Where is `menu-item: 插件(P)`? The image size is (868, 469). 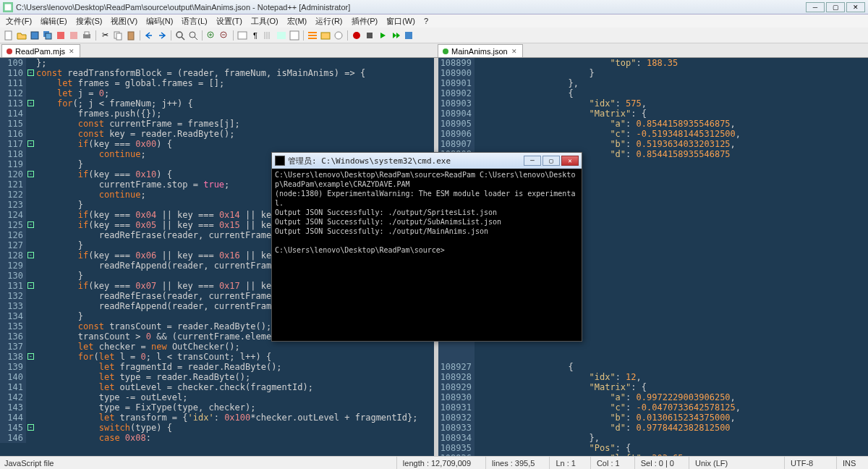
menu-item: 插件(P) is located at coordinates (365, 22).